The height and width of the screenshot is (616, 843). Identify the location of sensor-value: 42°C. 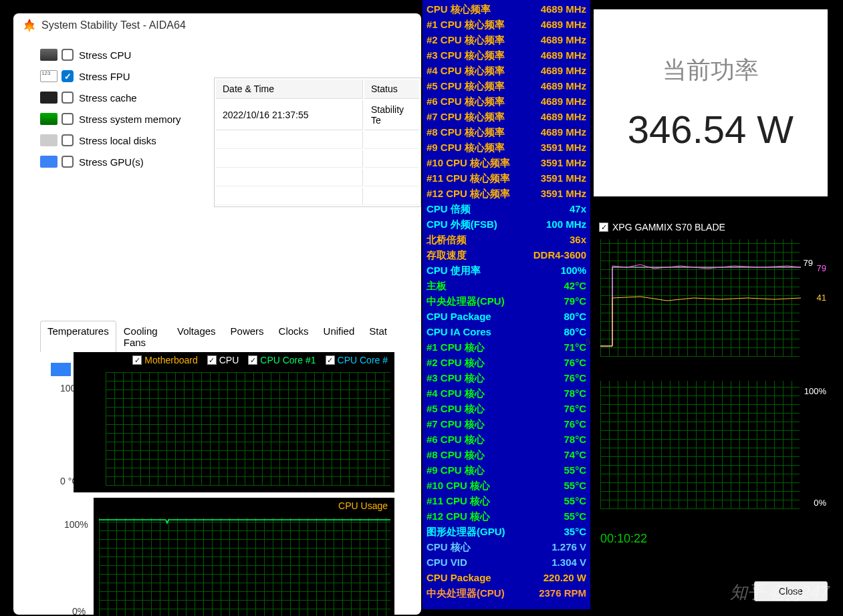
(575, 286).